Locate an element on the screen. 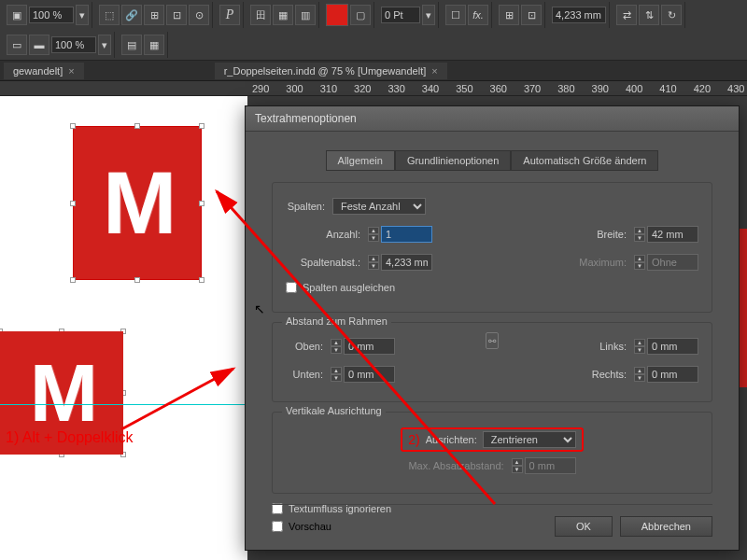  count-label: Anzahl: is located at coordinates (323, 234).